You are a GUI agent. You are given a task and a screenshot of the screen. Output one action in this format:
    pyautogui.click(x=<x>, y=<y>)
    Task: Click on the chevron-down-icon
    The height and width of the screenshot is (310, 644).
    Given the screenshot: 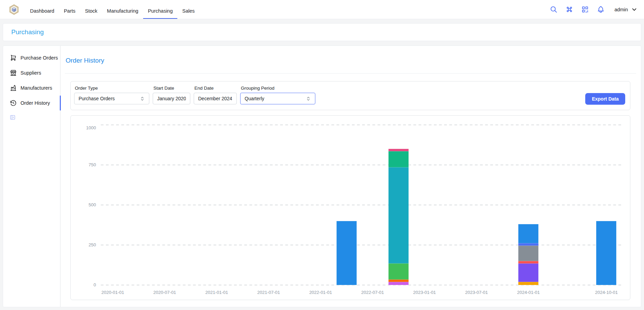 What is the action you would take?
    pyautogui.click(x=634, y=10)
    